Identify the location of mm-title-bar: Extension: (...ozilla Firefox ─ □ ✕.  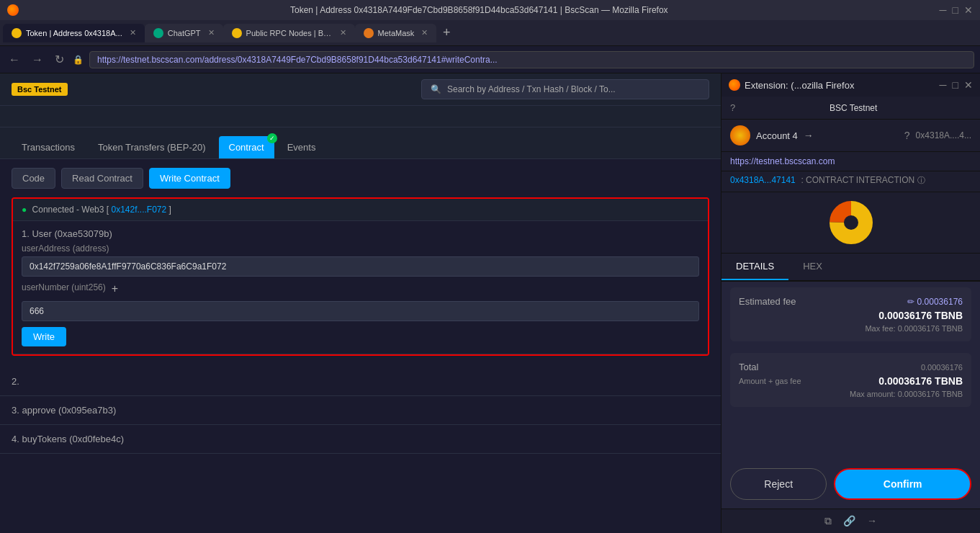
(851, 85).